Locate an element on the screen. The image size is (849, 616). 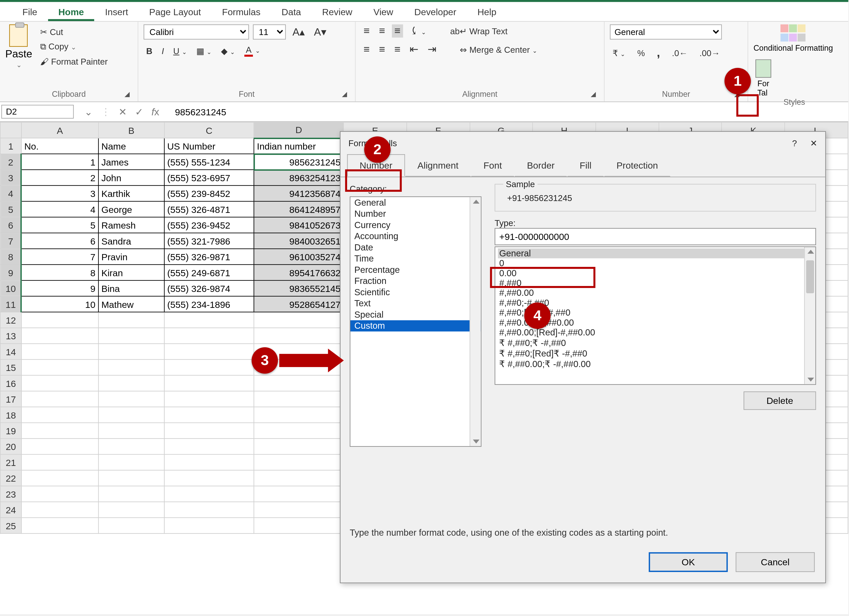
cancel-entry-icon: ✕ is located at coordinates (123, 112).